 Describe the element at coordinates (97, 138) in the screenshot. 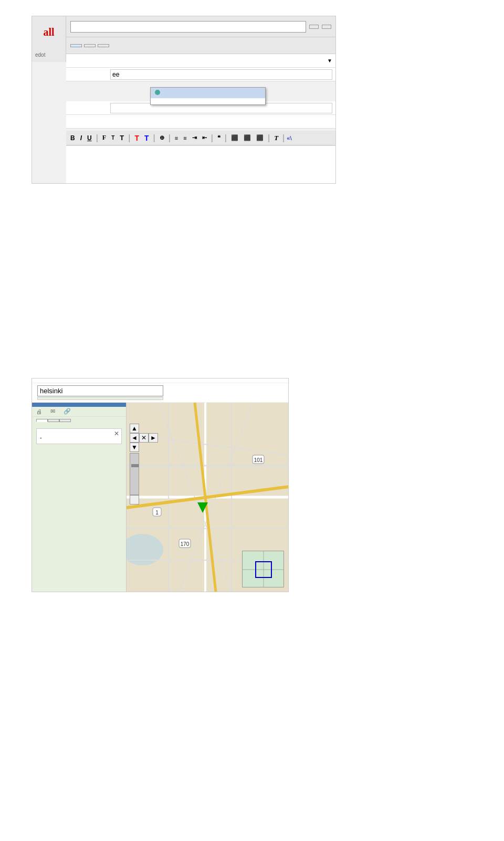

I see `gmail-toolbar-sep1: |` at that location.